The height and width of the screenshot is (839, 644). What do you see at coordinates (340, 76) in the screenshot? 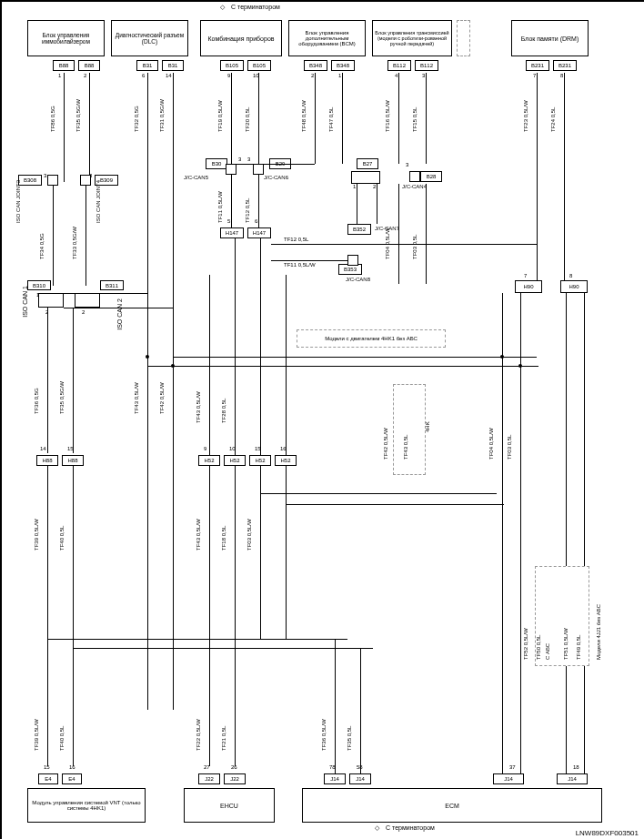
I see `pin: 1` at bounding box center [340, 76].